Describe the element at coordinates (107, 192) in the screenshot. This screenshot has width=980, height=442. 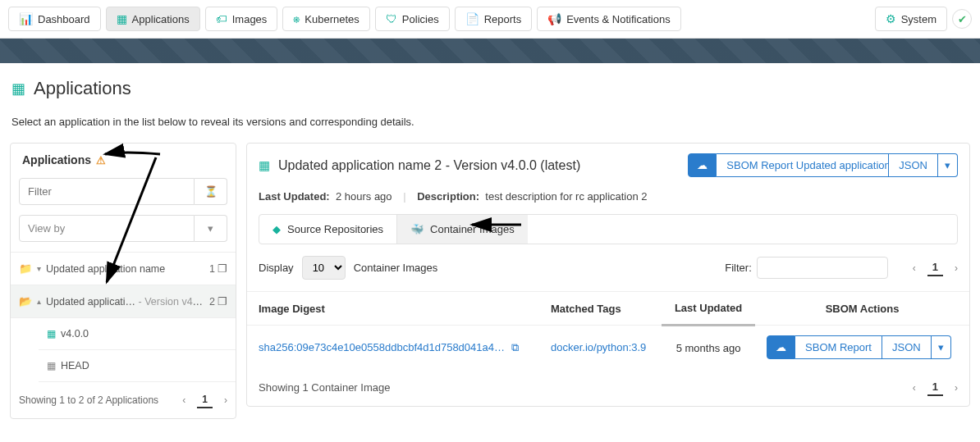
I see `filter-input` at that location.